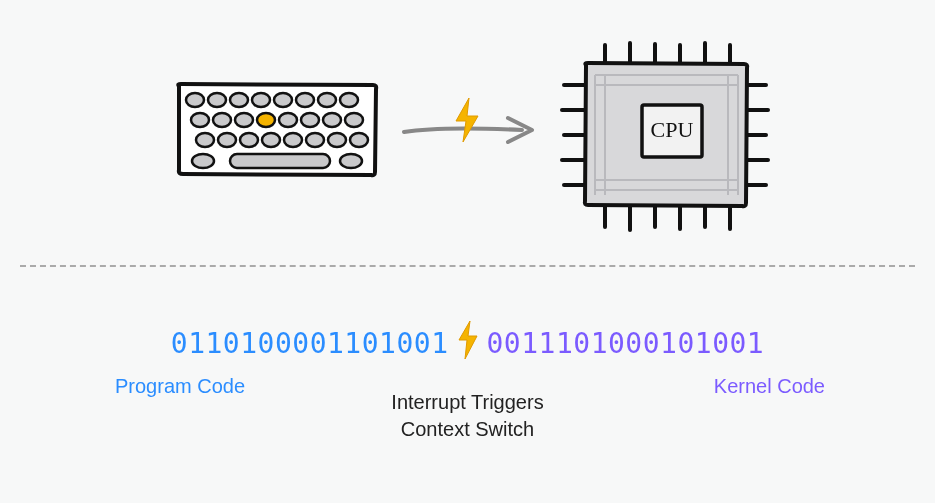 The image size is (935, 503). What do you see at coordinates (626, 344) in the screenshot?
I see `kernel-binary: 0011101000101001` at bounding box center [626, 344].